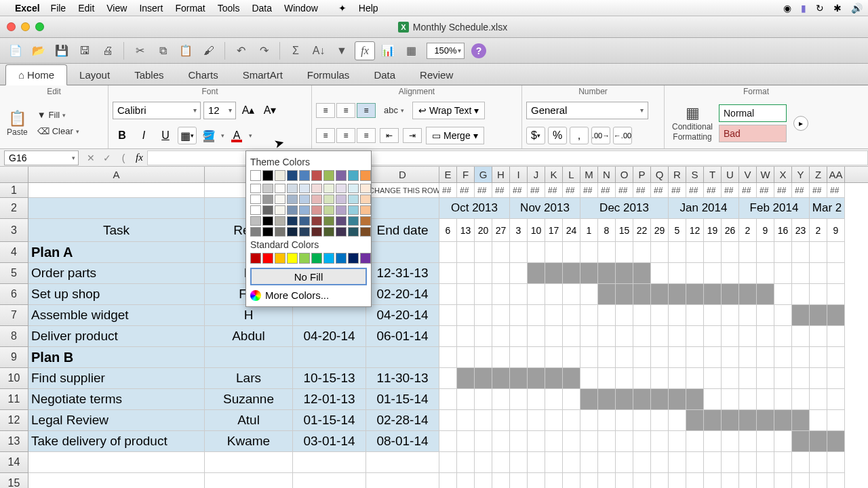 The width and height of the screenshot is (868, 488). What do you see at coordinates (117, 442) in the screenshot?
I see `task-name: Take delivery of product` at bounding box center [117, 442].